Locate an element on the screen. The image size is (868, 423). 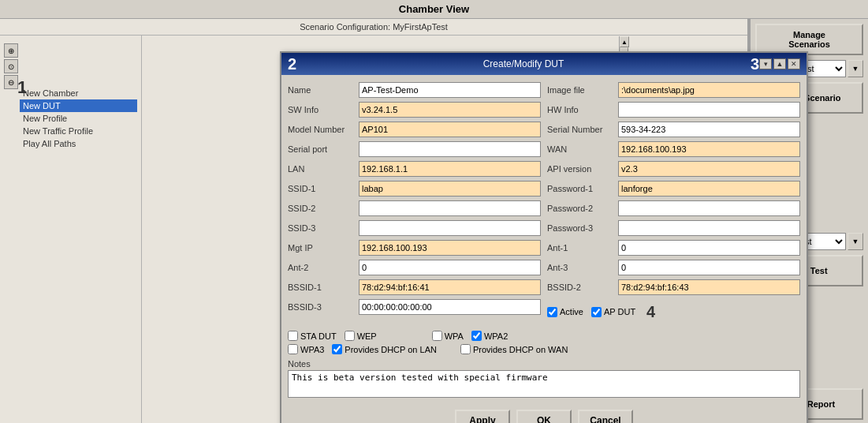
active-apdut-checkboxes: Active AP DUT 4 is located at coordinates (601, 312).